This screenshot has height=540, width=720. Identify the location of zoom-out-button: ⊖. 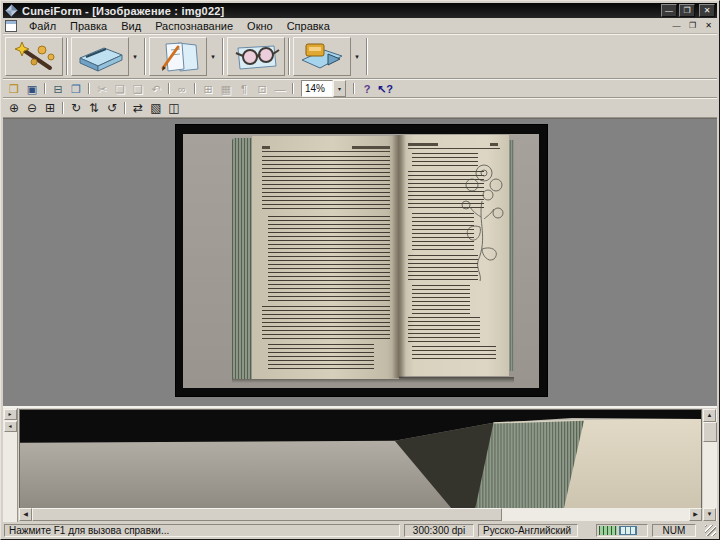
(32, 108).